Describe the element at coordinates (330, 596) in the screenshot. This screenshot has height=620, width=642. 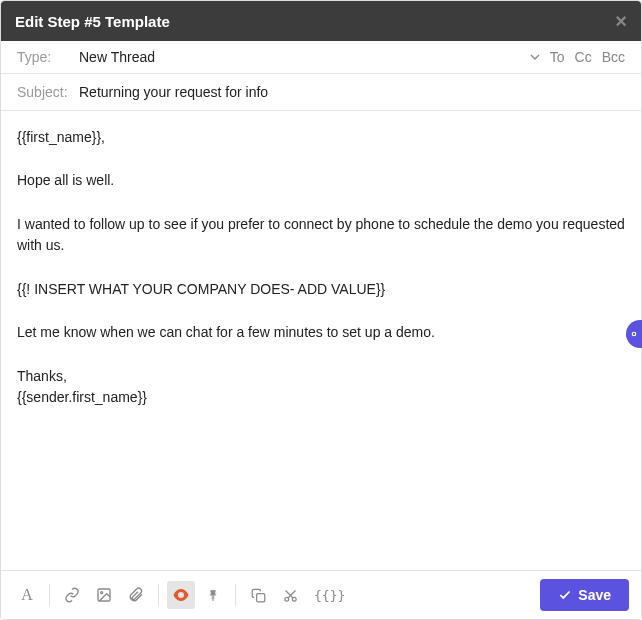
I see `variables-button: {{}}` at that location.